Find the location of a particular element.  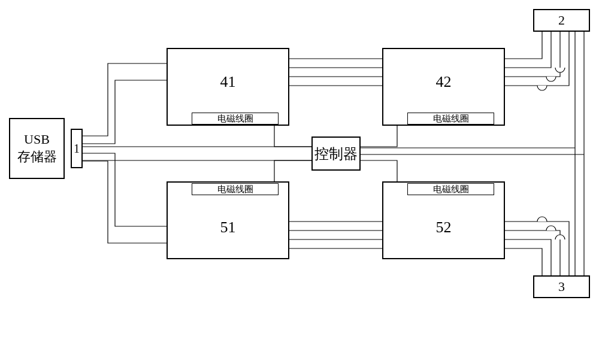

usb-storage-block: USB 存储器 is located at coordinates (37, 148).